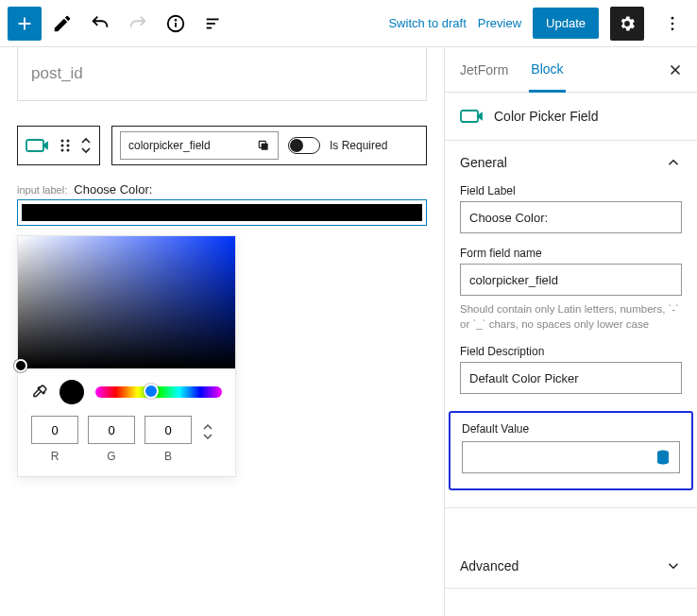 The image size is (697, 616). Describe the element at coordinates (269, 145) in the screenshot. I see `block-toolbar-right: colorpicker_field Is Required` at that location.